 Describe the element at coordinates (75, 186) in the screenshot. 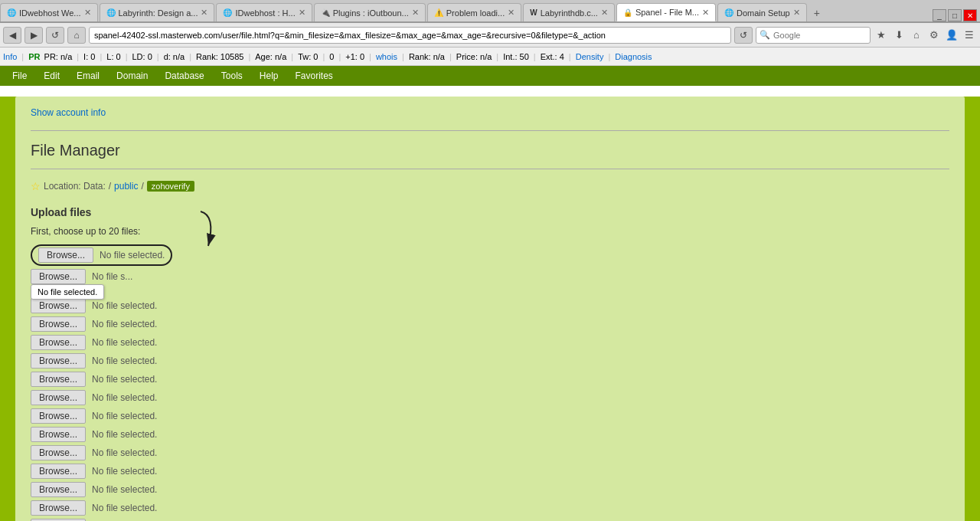

I see `breadcrumb-location-label: Location: Data:` at that location.